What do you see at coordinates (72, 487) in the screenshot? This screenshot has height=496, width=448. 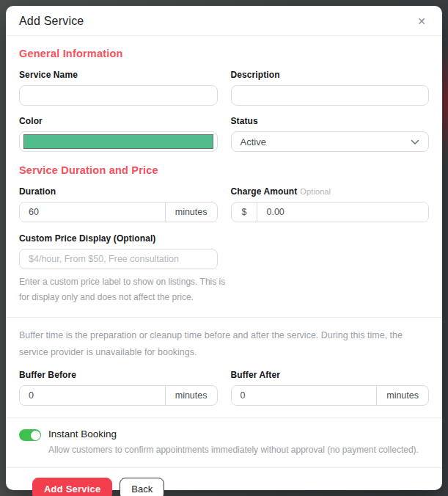 I see `add-service-button: Add Service` at bounding box center [72, 487].